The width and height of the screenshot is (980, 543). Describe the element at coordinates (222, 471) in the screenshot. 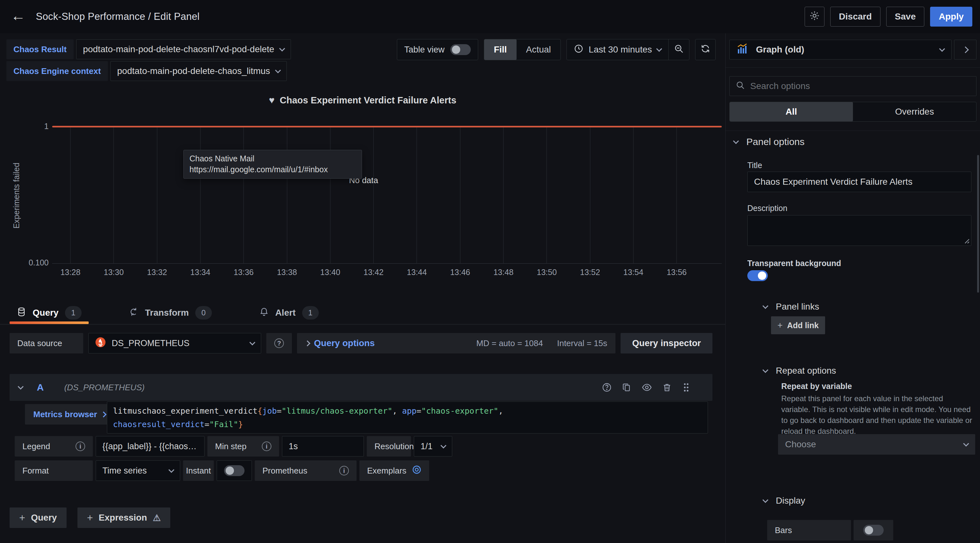

I see `format-options-row: Format Time series Instant Prometheus i …` at that location.